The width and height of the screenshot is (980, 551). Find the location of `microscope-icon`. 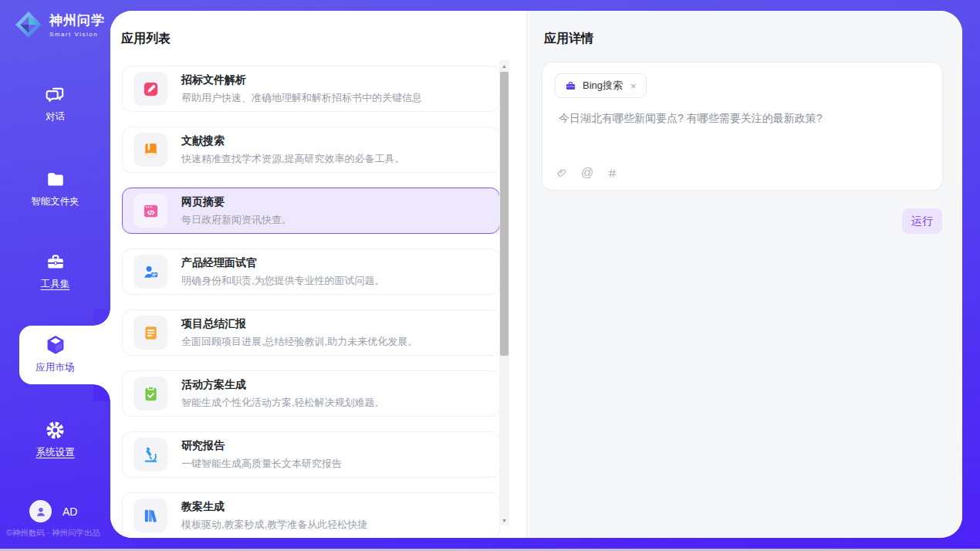

microscope-icon is located at coordinates (150, 455).